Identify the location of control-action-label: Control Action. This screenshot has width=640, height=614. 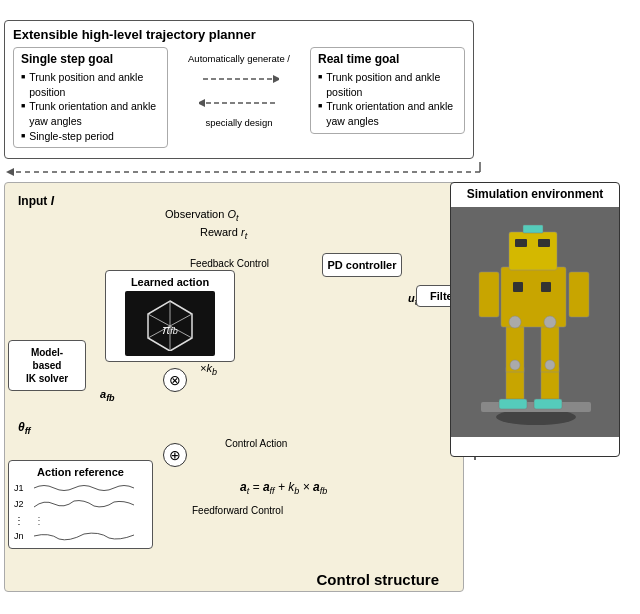
(256, 444).